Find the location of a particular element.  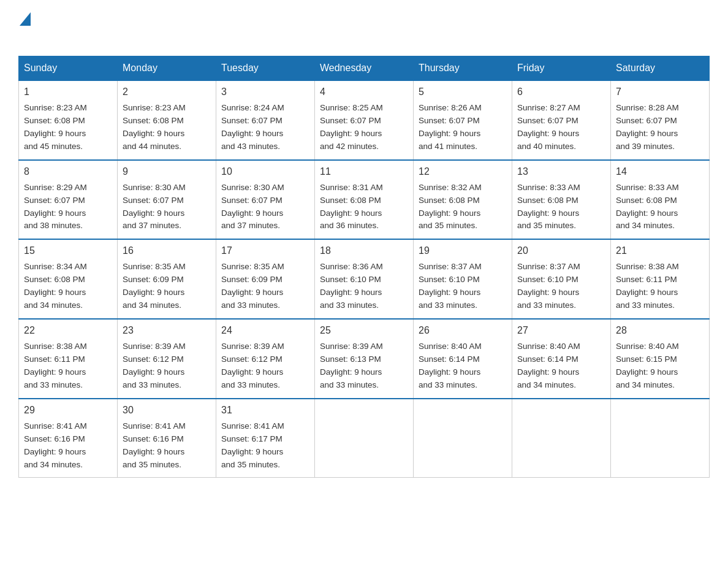

day-number: 21 is located at coordinates (660, 251).